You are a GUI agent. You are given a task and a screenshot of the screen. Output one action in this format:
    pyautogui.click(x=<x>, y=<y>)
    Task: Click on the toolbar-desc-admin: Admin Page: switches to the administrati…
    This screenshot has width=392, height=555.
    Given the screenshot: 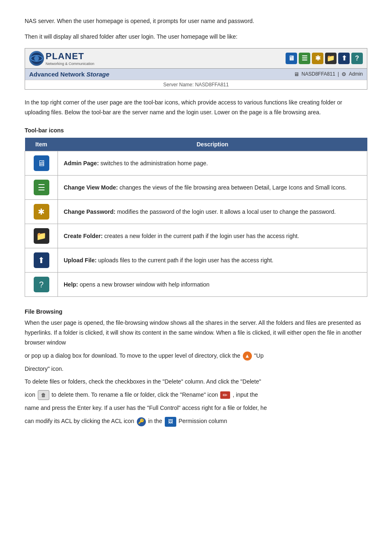 What is the action you would take?
    pyautogui.click(x=213, y=164)
    